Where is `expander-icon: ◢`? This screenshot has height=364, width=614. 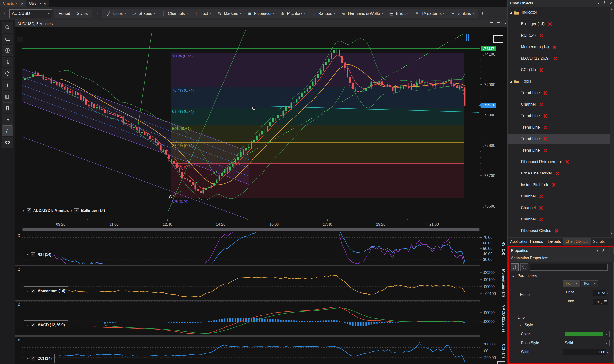 expander-icon: ◢ is located at coordinates (511, 81).